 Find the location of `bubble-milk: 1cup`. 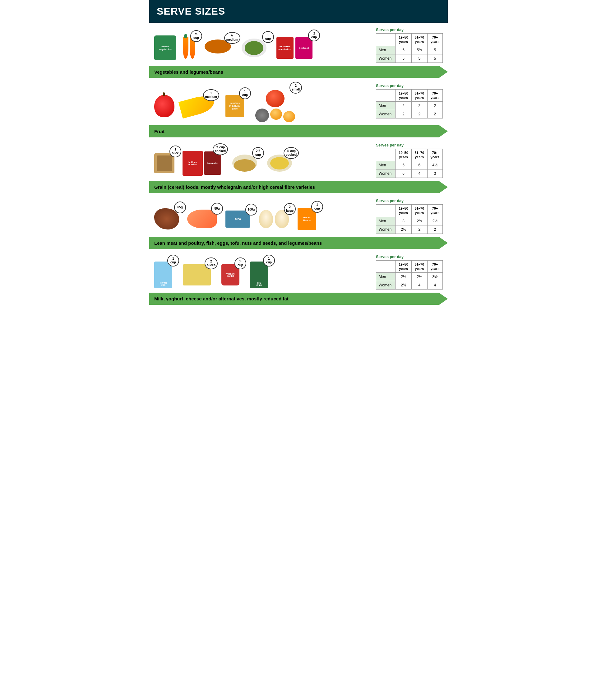

bubble-milk: 1cup is located at coordinates (173, 261).